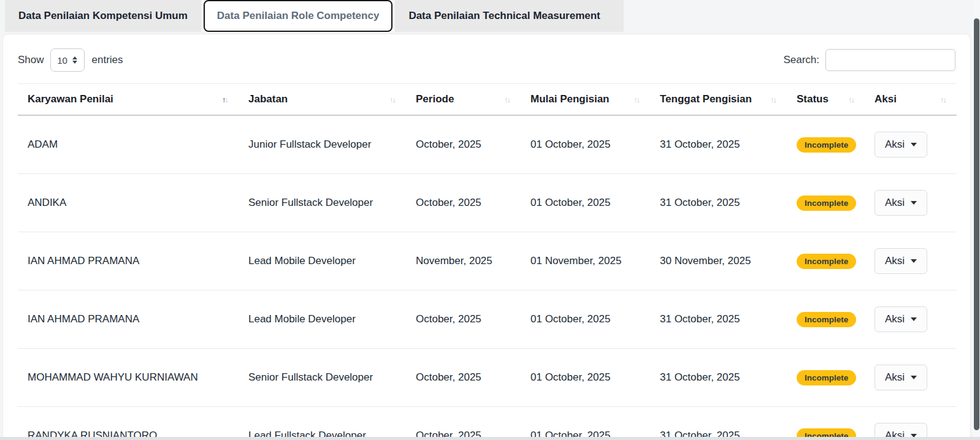 This screenshot has width=980, height=440. Describe the element at coordinates (67, 60) in the screenshot. I see `page-length-select: 10` at that location.